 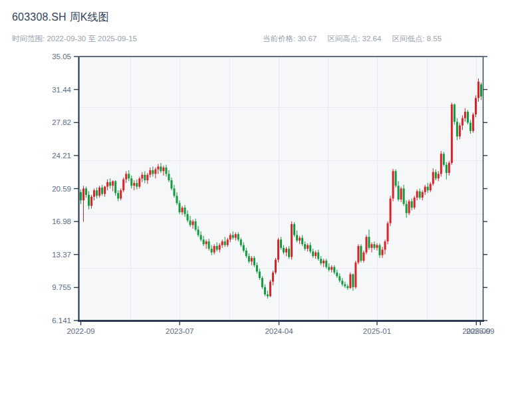 What do you see at coordinates (61, 90) in the screenshot?
I see `y-axis-tick-label: 31.44` at bounding box center [61, 90].